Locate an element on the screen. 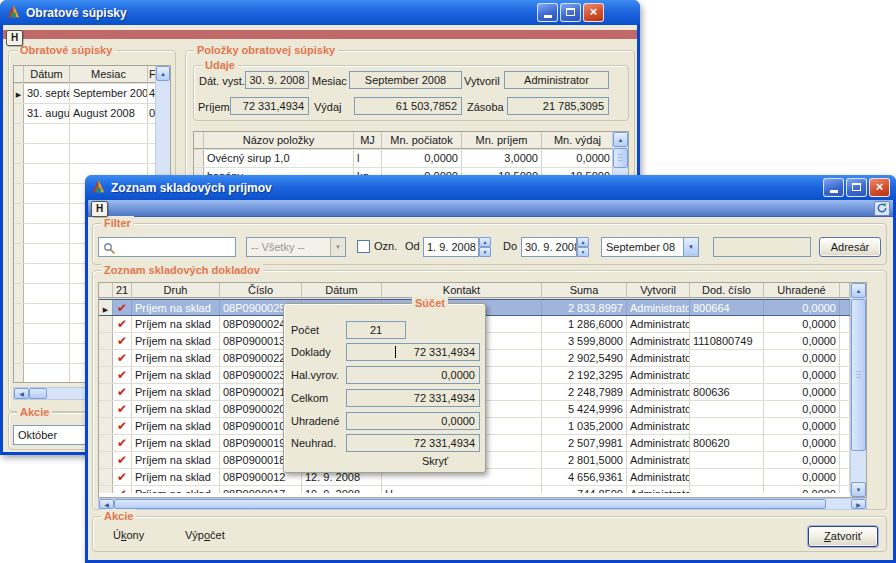  cell-check: ✔ is located at coordinates (122, 477).